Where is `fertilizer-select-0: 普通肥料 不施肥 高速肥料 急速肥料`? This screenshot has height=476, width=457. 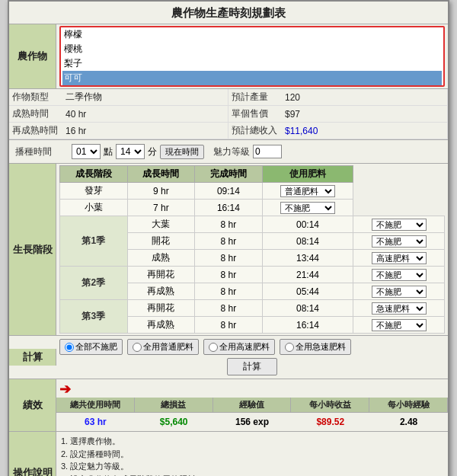
fertilizer-select-0: 普通肥料 不施肥 高速肥料 急速肥料 is located at coordinates (308, 191).